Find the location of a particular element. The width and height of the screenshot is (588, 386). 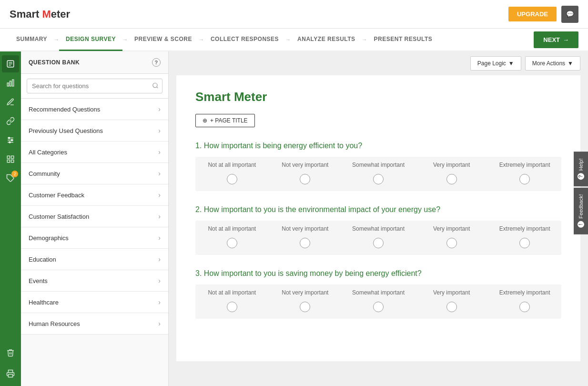

question-2: 2. How important to you is the environme… is located at coordinates (378, 230).